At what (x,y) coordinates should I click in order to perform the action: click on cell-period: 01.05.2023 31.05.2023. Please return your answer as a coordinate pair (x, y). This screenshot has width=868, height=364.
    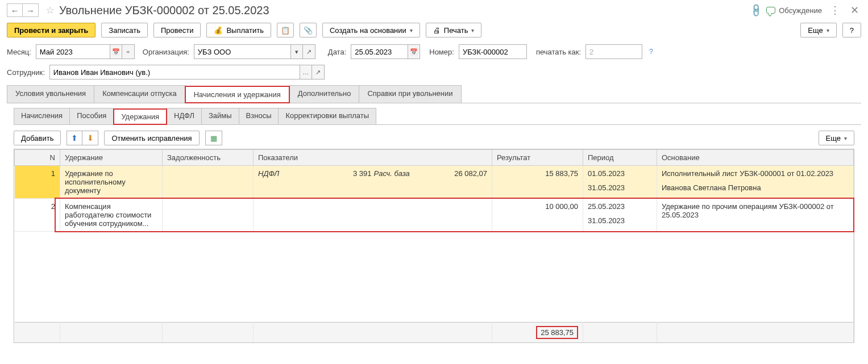
    Looking at the image, I should click on (620, 182).